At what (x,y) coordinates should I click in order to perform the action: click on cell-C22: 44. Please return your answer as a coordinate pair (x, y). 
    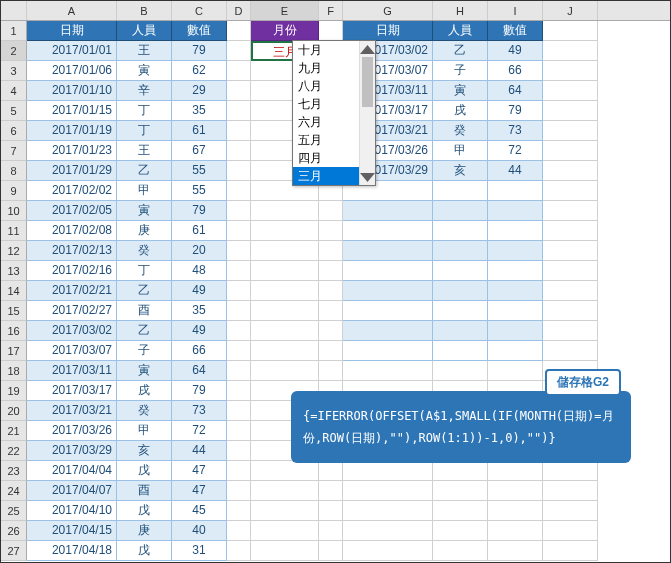
    Looking at the image, I should click on (200, 451).